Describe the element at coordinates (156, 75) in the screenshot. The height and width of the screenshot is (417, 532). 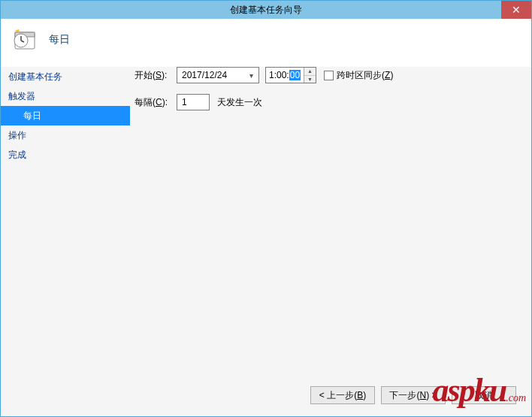
I see `start-label: 开始(S):` at that location.